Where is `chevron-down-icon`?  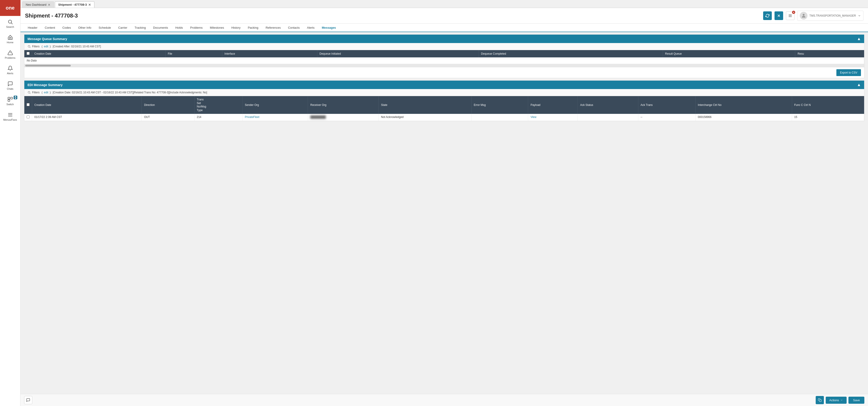 chevron-down-icon is located at coordinates (859, 16).